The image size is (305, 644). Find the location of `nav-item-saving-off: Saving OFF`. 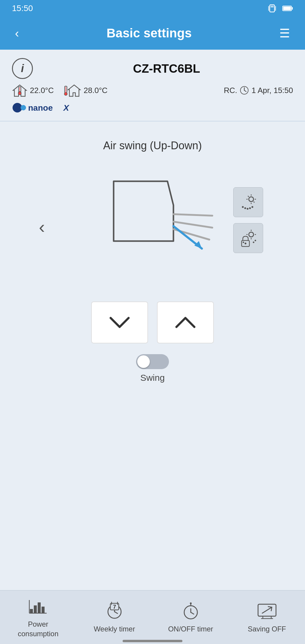

nav-item-saving-off: Saving OFF is located at coordinates (267, 617).